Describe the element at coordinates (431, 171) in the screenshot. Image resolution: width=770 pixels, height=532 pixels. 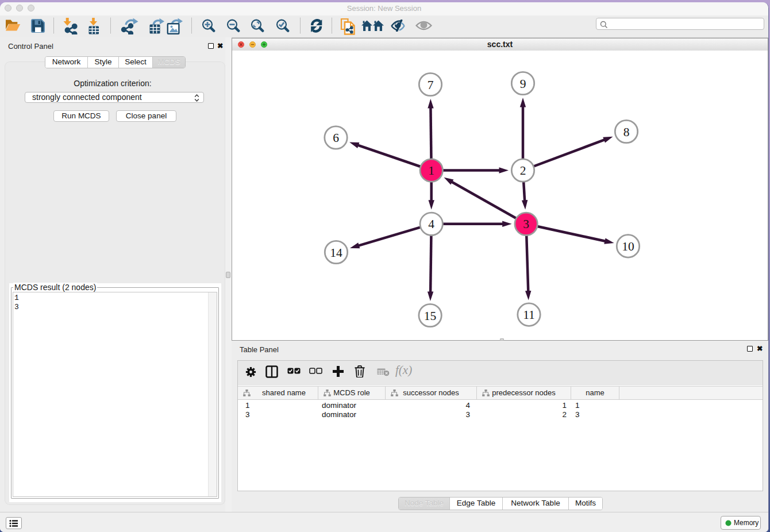
I see `svg-text: 1` at that location.